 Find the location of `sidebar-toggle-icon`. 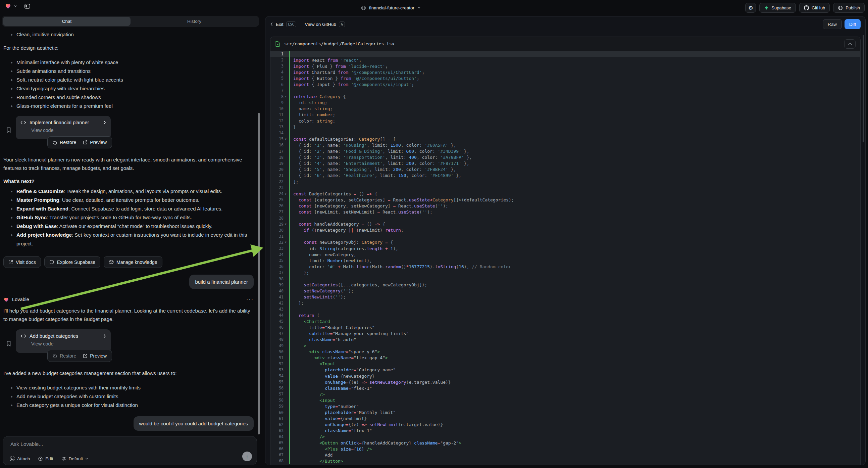

sidebar-toggle-icon is located at coordinates (28, 6).